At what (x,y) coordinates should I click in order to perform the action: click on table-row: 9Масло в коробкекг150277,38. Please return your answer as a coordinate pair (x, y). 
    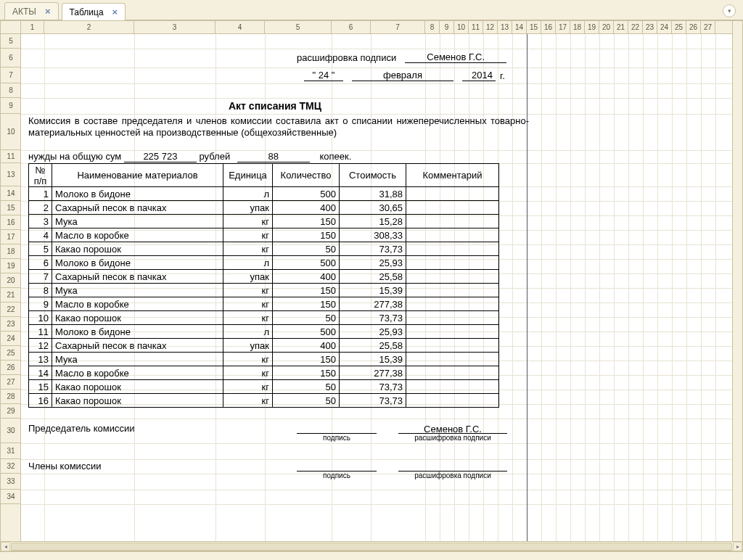
    Looking at the image, I should click on (264, 305).